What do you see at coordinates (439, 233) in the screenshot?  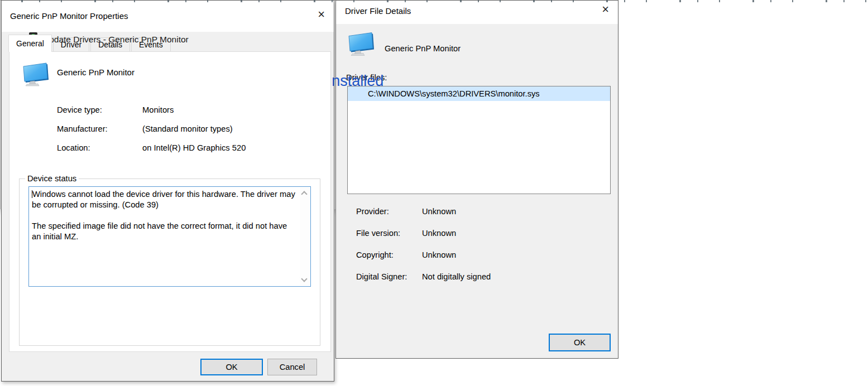 I see `file-version-value: Unknown` at bounding box center [439, 233].